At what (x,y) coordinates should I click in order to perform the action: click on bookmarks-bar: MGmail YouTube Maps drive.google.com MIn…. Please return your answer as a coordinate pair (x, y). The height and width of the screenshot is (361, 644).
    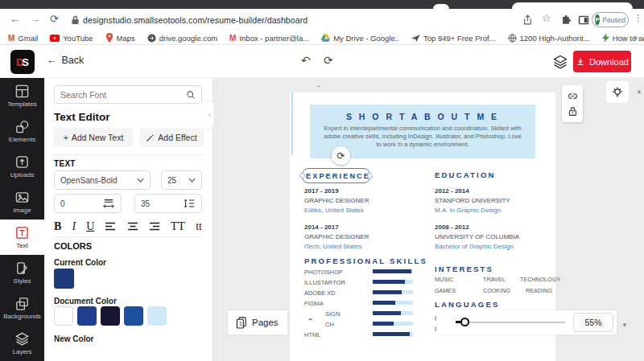
    Looking at the image, I should click on (322, 39).